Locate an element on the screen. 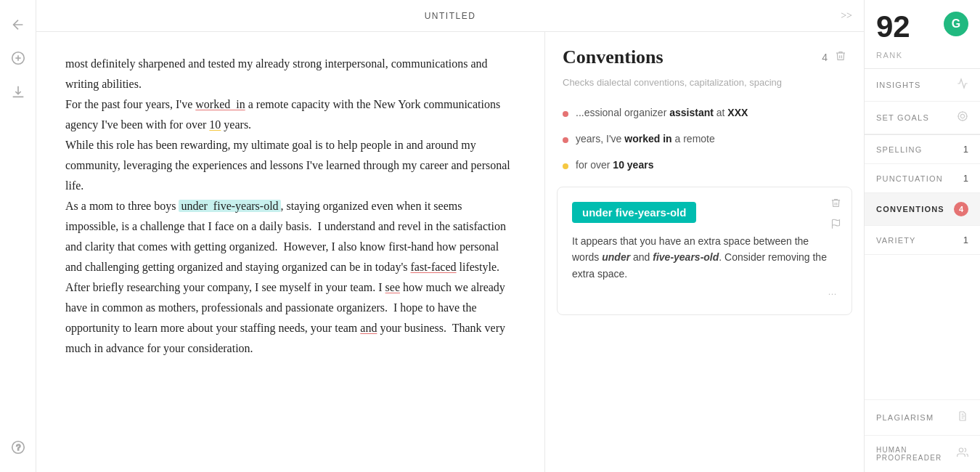 This screenshot has width=980, height=472. left-sidebar: ? is located at coordinates (18, 236).